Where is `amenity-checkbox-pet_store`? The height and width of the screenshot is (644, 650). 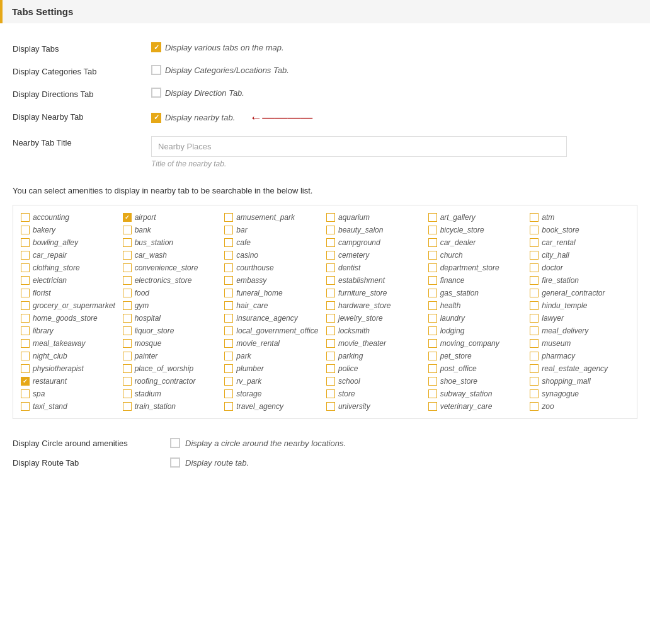 amenity-checkbox-pet_store is located at coordinates (433, 356).